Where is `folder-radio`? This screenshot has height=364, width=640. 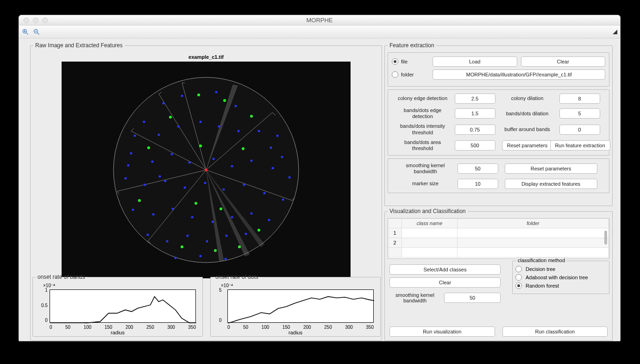
folder-radio is located at coordinates (395, 75).